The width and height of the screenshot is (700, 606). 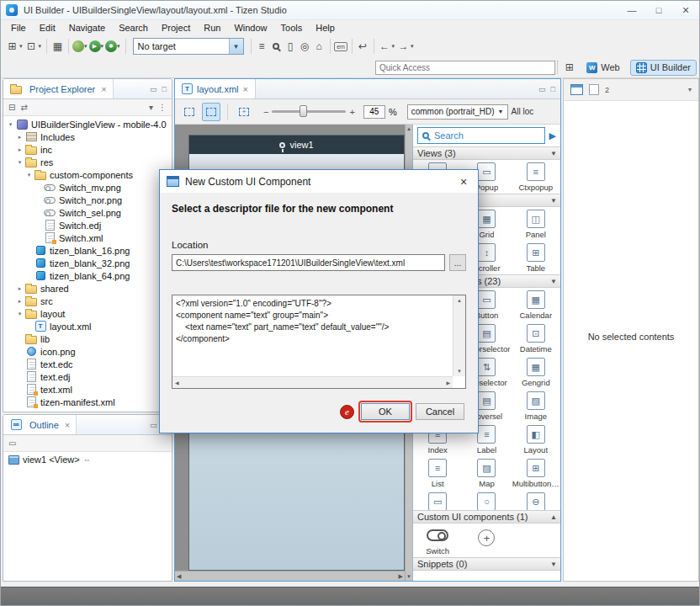 What do you see at coordinates (320, 46) in the screenshot?
I see `emulator-manager-icon: ⌂` at bounding box center [320, 46].